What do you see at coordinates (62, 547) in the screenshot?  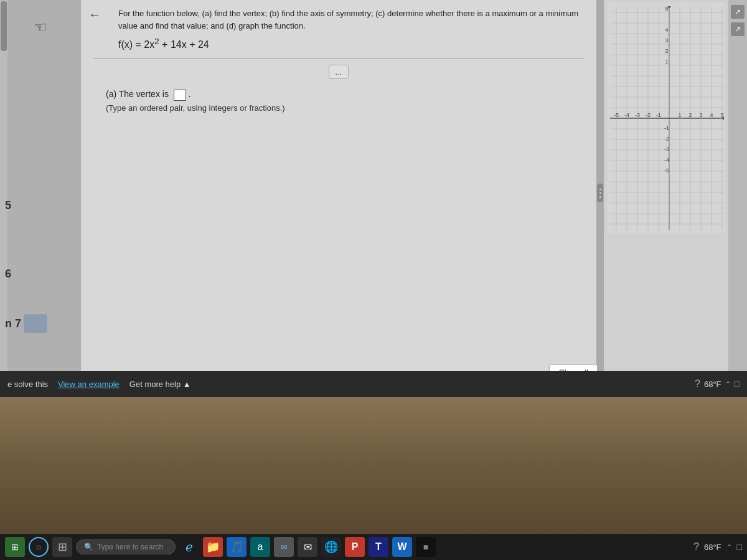 I see `task-view-button: ⊞` at bounding box center [62, 547].